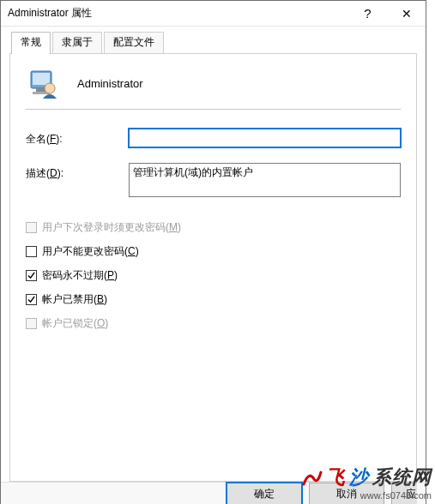 This screenshot has width=435, height=504. Describe the element at coordinates (347, 494) in the screenshot. I see `cancel-button: 取消` at that location.